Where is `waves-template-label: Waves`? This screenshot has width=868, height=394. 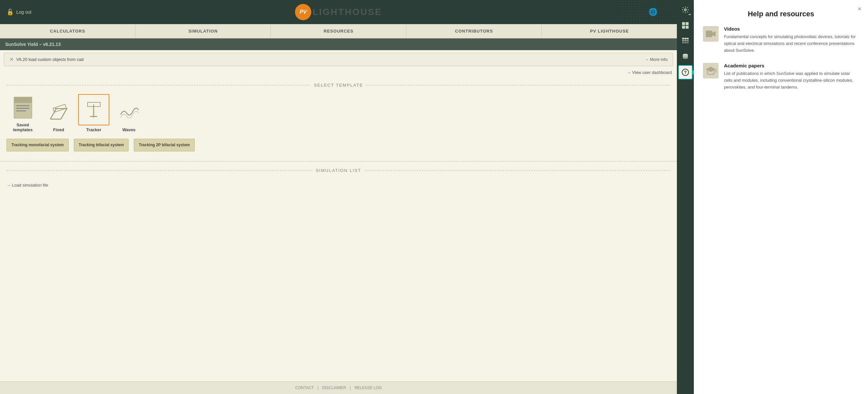
waves-template-label: Waves is located at coordinates (129, 130).